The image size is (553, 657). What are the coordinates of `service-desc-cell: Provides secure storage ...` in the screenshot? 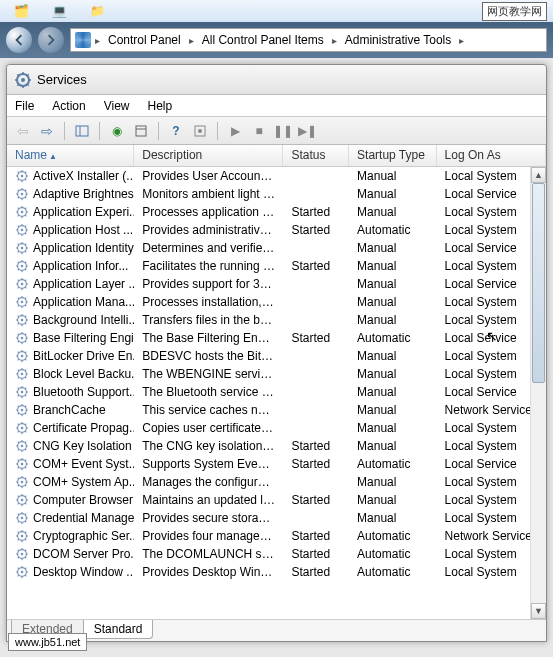 It's located at (208, 518).